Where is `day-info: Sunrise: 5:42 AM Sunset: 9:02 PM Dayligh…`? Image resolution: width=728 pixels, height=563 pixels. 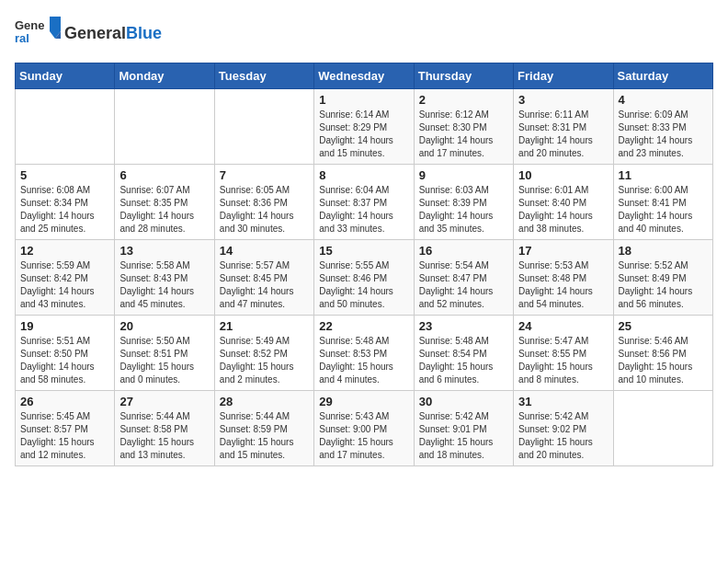 day-info: Sunrise: 5:42 AM Sunset: 9:02 PM Dayligh… is located at coordinates (563, 436).